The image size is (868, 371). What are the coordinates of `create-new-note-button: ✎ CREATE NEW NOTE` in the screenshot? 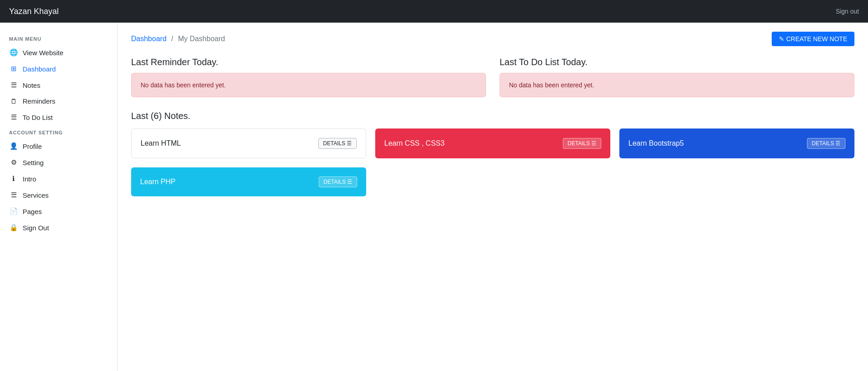 It's located at (813, 39).